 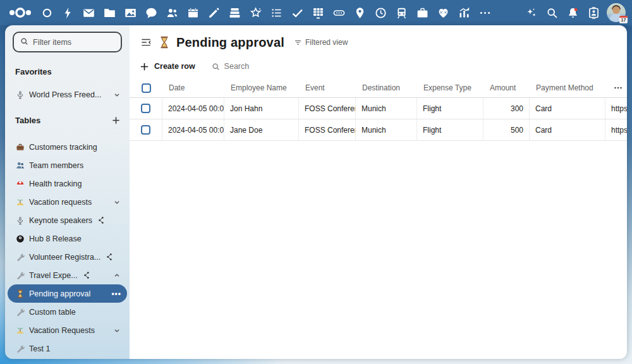 What do you see at coordinates (67, 95) in the screenshot?
I see `sidebar-item-favorite: World Press Freed...` at bounding box center [67, 95].